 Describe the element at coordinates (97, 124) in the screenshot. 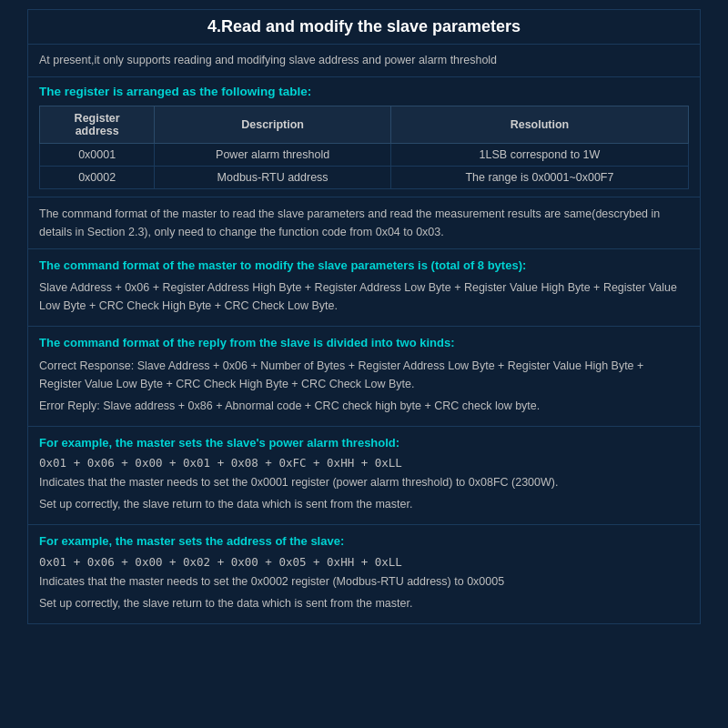

I see `col-address: Registeraddress` at that location.